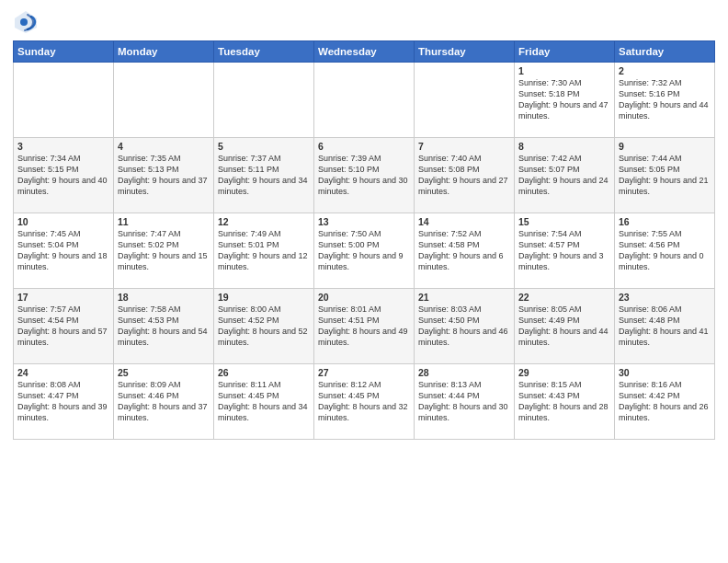 The image size is (728, 563). What do you see at coordinates (164, 146) in the screenshot?
I see `day-number: 4` at bounding box center [164, 146].